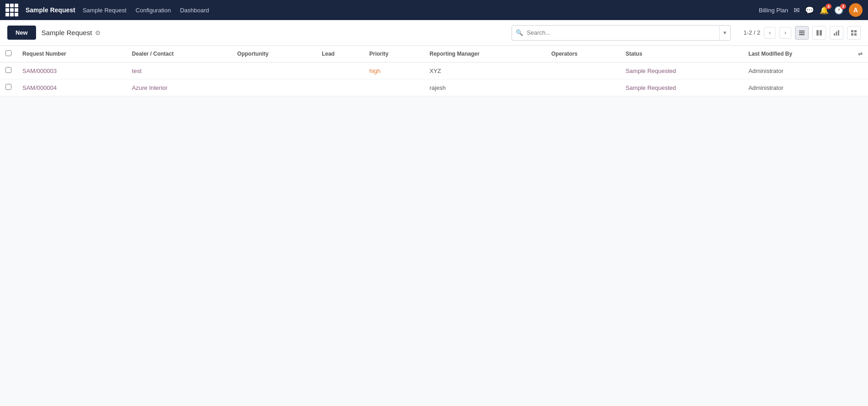 Image resolution: width=868 pixels, height=406 pixels. Describe the element at coordinates (153, 10) in the screenshot. I see `nav-link-configuration: Configuration` at that location.